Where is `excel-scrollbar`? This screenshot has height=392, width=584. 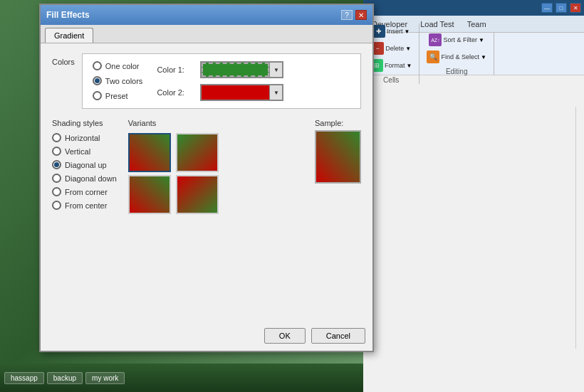 excel-scrollbar is located at coordinates (580, 228).